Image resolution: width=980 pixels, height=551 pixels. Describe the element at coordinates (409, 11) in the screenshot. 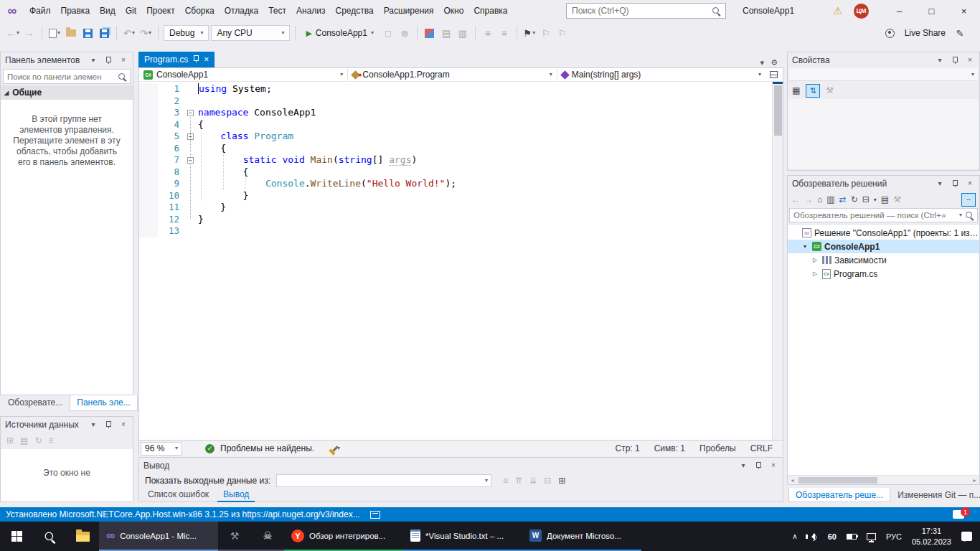

I see `menu-item: Расширения` at that location.